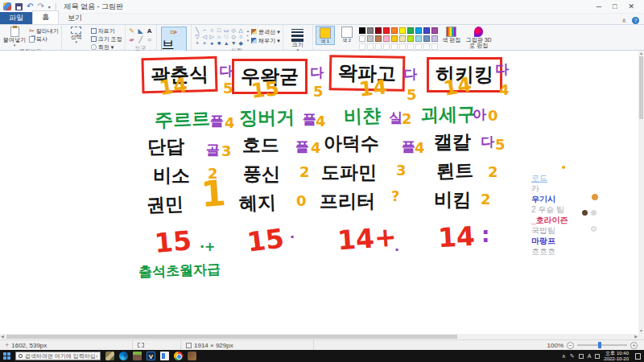 The image size is (644, 362). I want to click on outline-button: 윤곽선 ▾, so click(266, 32).